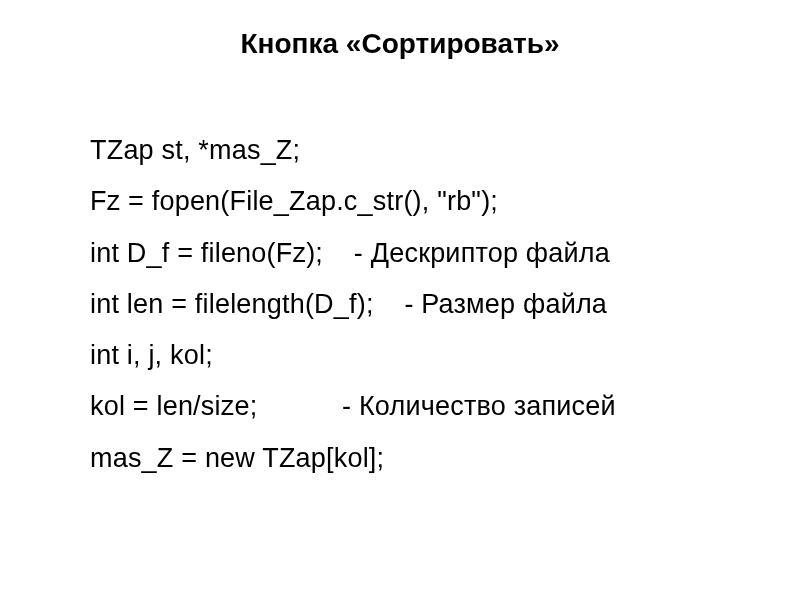 This screenshot has height=600, width=800. What do you see at coordinates (400, 202) in the screenshot?
I see `code-line: Fz = fopen(File_Zap.c_str(), "rb");` at bounding box center [400, 202].